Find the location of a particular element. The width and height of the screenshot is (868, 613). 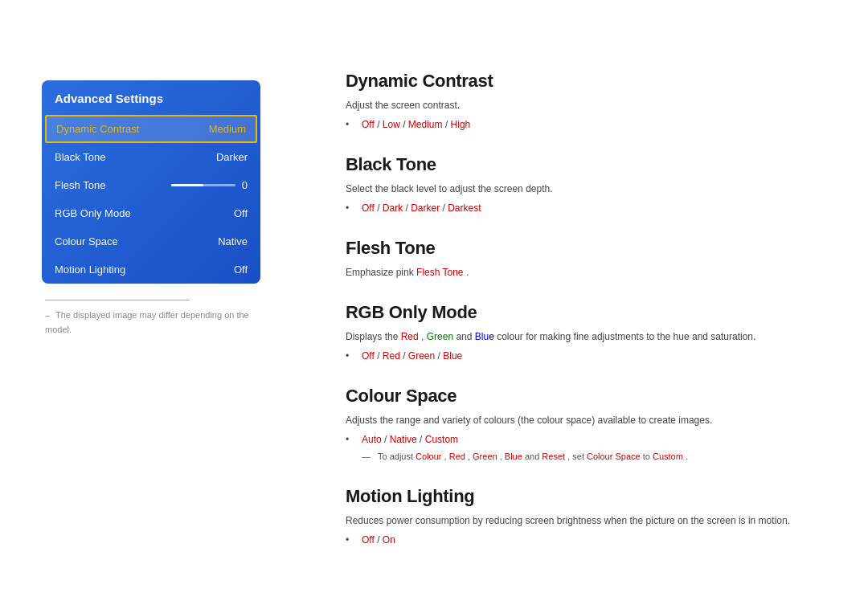

option-green: Green is located at coordinates (421, 356).